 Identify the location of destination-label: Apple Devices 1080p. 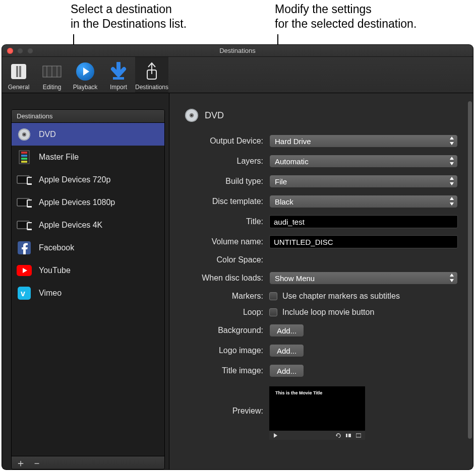
(77, 202).